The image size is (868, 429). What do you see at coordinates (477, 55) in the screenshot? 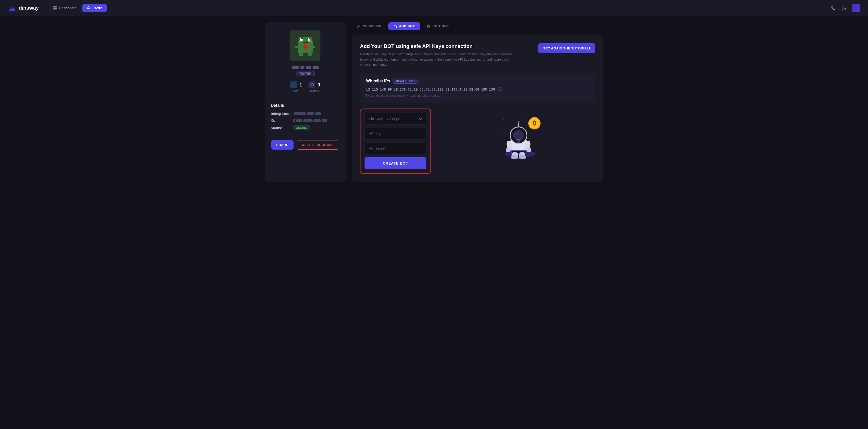
I see `add-bot-header: Add Your BOT using safe API Keys connect…` at bounding box center [477, 55].